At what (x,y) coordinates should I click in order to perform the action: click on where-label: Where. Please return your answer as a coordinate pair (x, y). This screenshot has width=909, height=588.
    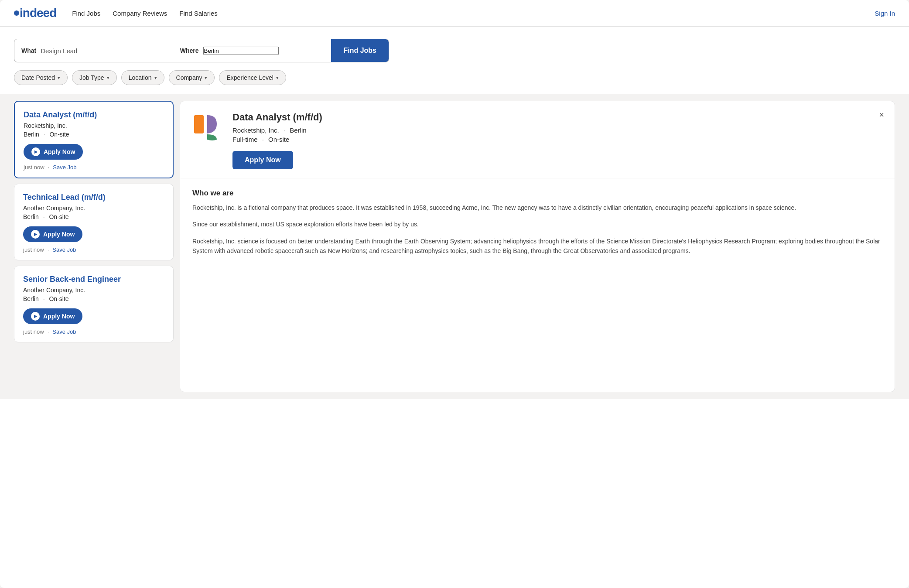
    Looking at the image, I should click on (189, 51).